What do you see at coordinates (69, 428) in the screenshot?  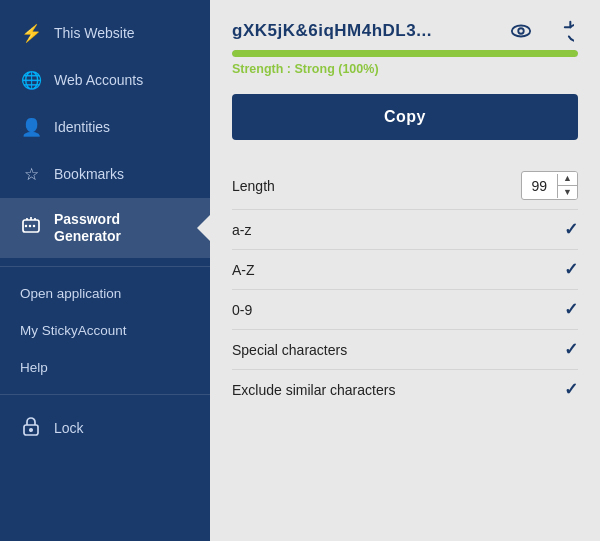 I see `sidebar-lock-label: Lock` at bounding box center [69, 428].